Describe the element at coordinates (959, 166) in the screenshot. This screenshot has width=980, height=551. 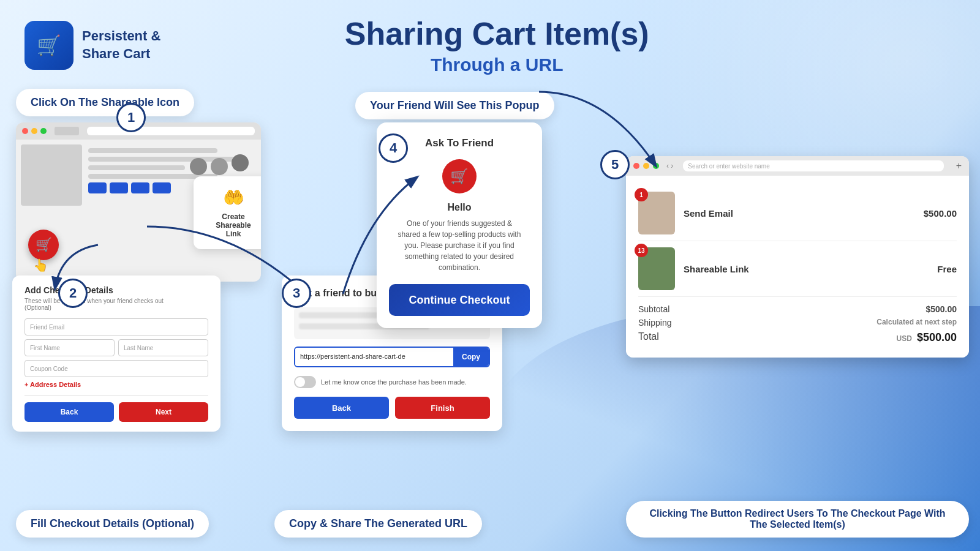
I see `step5-plus: +` at that location.